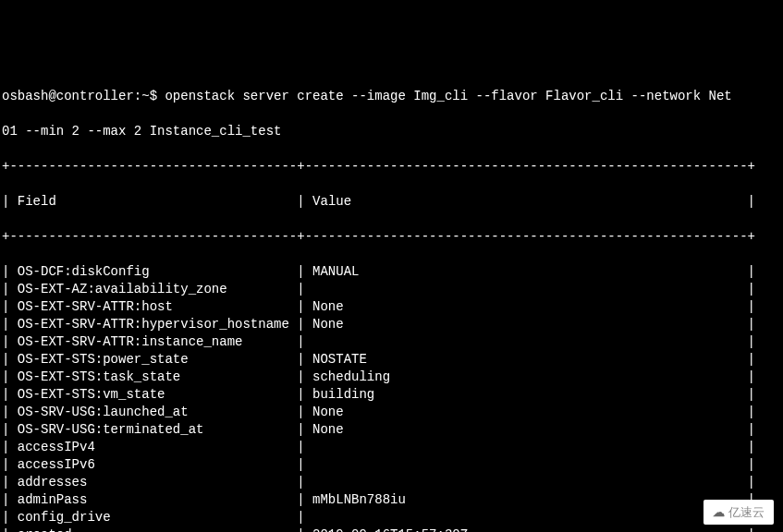  What do you see at coordinates (392, 430) in the screenshot?
I see `table-row: | OS-SRV-USG:terminated_at | None |` at bounding box center [392, 430].